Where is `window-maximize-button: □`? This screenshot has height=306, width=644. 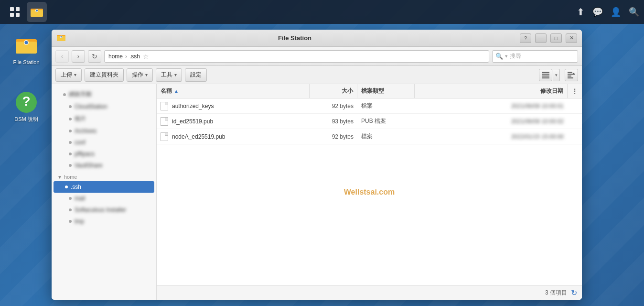
window-maximize-button: □ is located at coordinates (556, 38).